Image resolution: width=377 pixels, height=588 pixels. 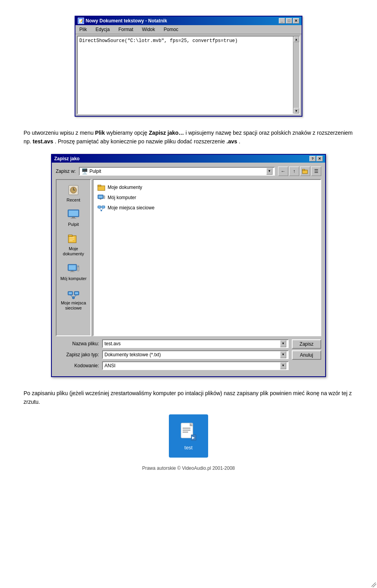 What do you see at coordinates (294, 171) in the screenshot?
I see `toolbar-up-btn: ↑` at bounding box center [294, 171].